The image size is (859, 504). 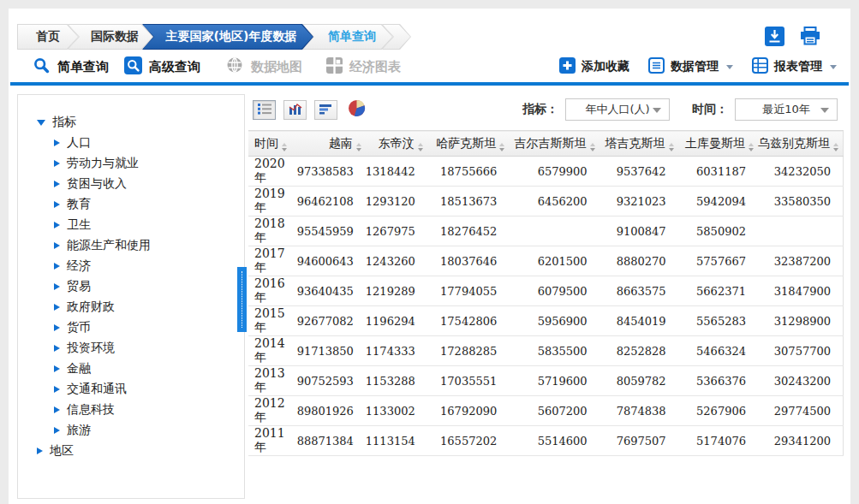 I want to click on tree-child-item: 卫生, so click(x=140, y=225).